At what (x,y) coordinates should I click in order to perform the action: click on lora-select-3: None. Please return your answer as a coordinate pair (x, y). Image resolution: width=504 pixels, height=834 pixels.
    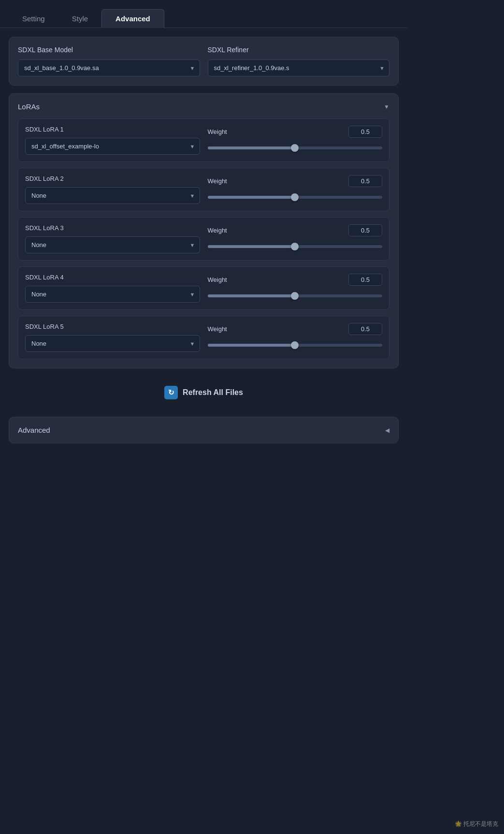
    Looking at the image, I should click on (113, 245).